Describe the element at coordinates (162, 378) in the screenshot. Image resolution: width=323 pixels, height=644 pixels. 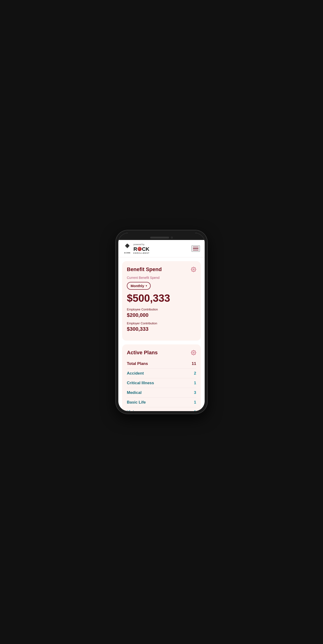
I see `active-plans-card: Active Plans Total Plans11Accident2Criti…` at that location.